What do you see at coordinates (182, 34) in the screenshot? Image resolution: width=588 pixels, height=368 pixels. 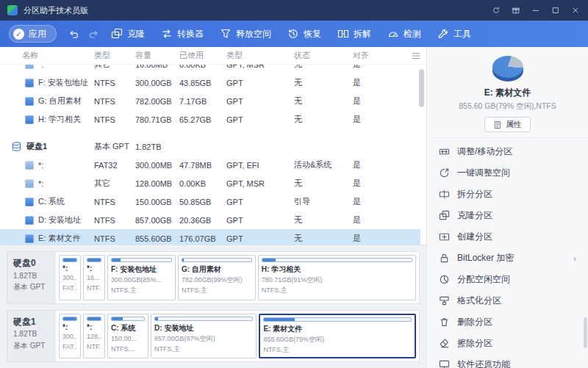 I see `toolbar-item-converter: 转换器` at bounding box center [182, 34].